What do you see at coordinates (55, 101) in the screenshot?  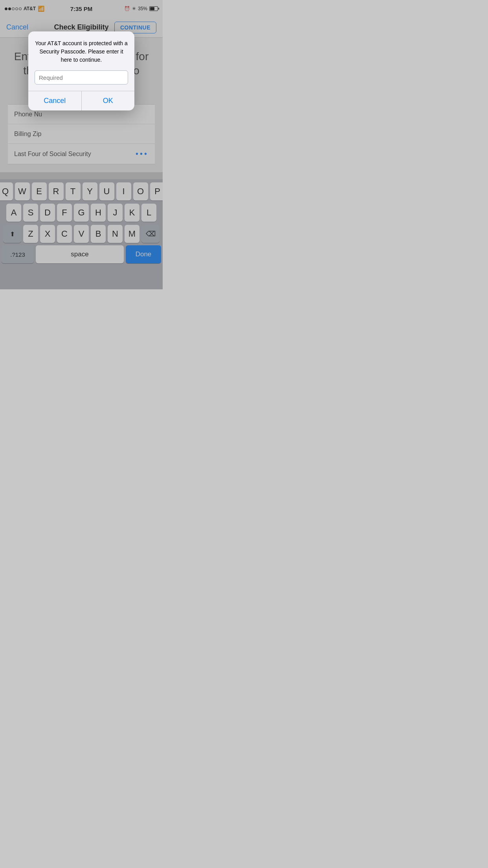 I see `alert-cancel-button: Cancel` at bounding box center [55, 101].